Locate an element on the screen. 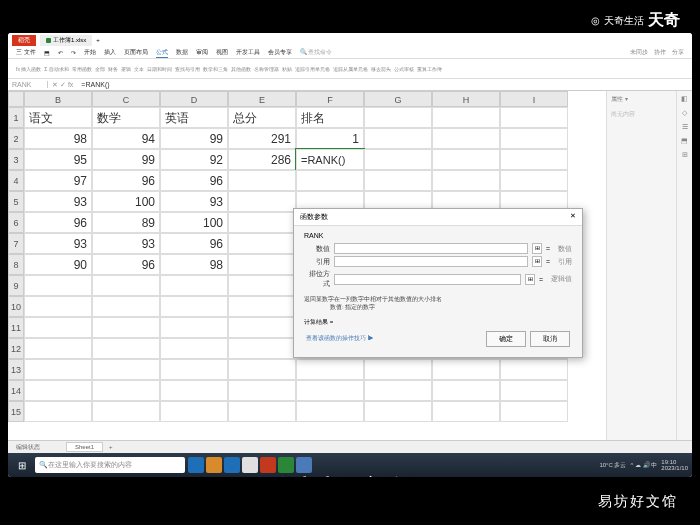 This screenshot has width=700, height=525. arg-input is located at coordinates (431, 262).